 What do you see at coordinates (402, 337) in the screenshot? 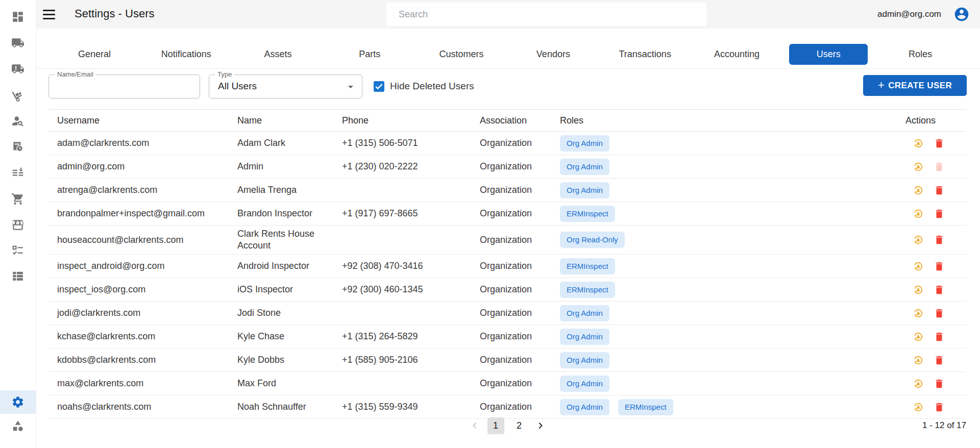
I see `cell-phone: +1 (315) 264-5829` at bounding box center [402, 337].